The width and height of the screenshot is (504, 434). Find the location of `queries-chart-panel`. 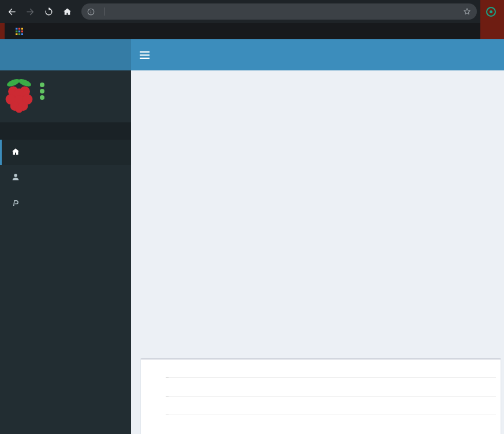

queries-chart-panel is located at coordinates (321, 396).